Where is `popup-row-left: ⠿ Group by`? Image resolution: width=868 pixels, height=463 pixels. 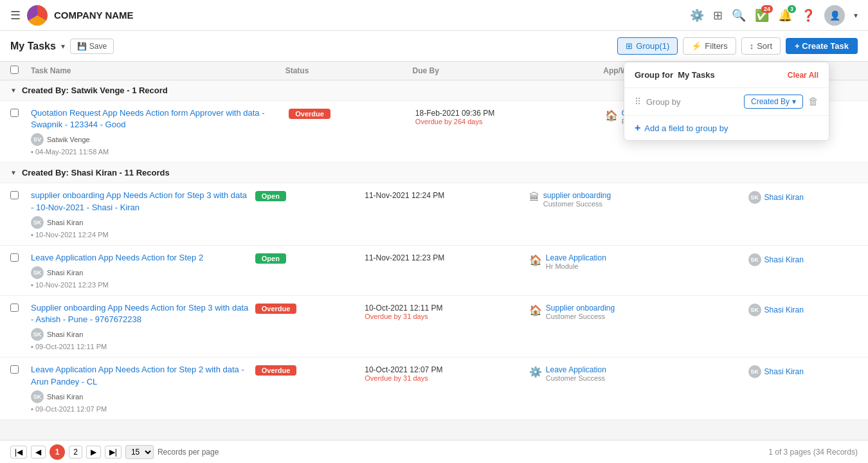 popup-row-left: ⠿ Group by is located at coordinates (657, 102).